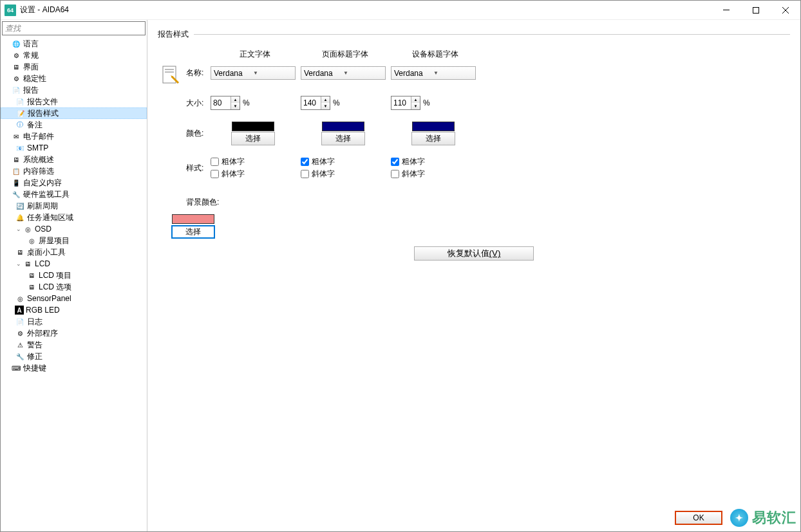  What do you see at coordinates (73, 298) in the screenshot?
I see `tree-sensorpanel: ◎SensorPanel` at bounding box center [73, 298].